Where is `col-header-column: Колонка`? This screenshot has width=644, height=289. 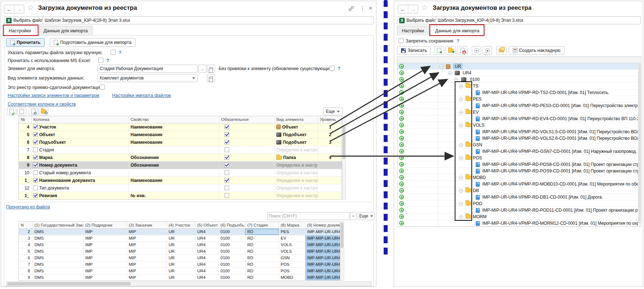 col-header-column: Колонка is located at coordinates (80, 120).